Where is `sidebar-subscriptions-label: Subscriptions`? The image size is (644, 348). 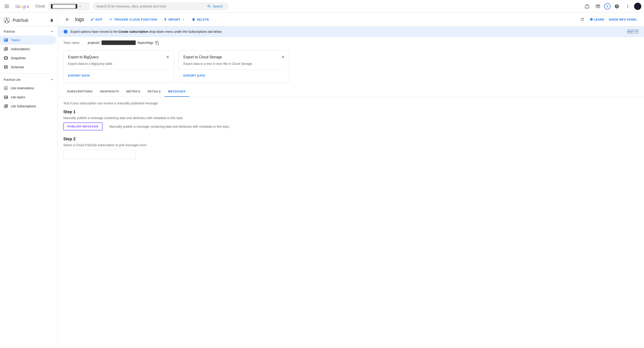 sidebar-subscriptions-label: Subscriptions is located at coordinates (20, 49).